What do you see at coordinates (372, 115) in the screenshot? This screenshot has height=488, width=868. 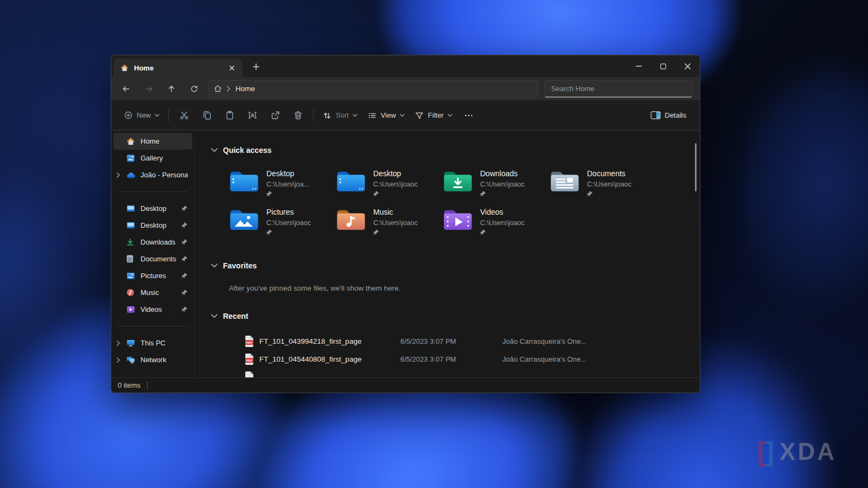 I see `view-list-icon` at bounding box center [372, 115].